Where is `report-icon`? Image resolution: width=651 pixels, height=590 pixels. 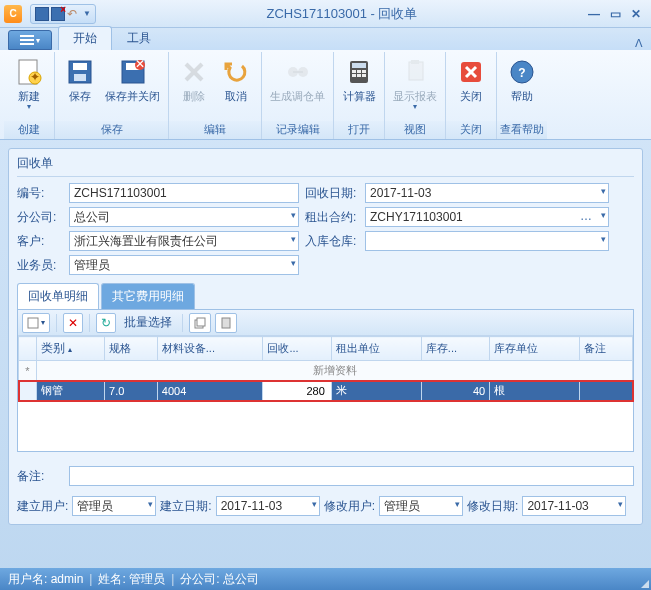
report-icon is located at coordinates (415, 72).